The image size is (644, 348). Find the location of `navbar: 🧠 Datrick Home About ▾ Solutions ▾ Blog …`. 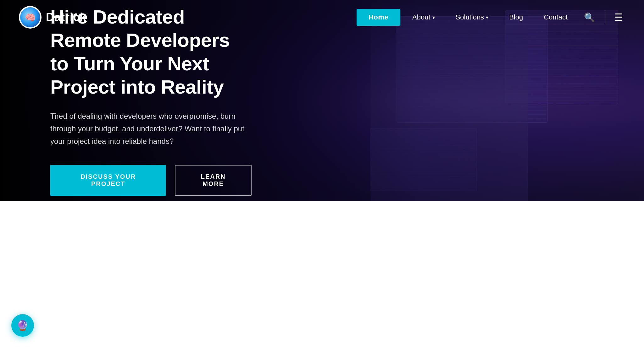

navbar: 🧠 Datrick Home About ▾ Solutions ▾ Blog … is located at coordinates (322, 17).